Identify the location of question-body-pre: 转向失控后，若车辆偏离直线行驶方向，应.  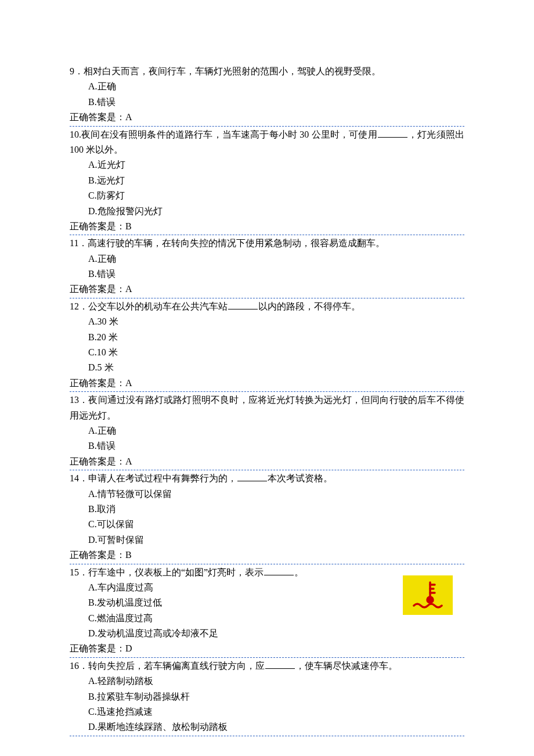
(176, 665).